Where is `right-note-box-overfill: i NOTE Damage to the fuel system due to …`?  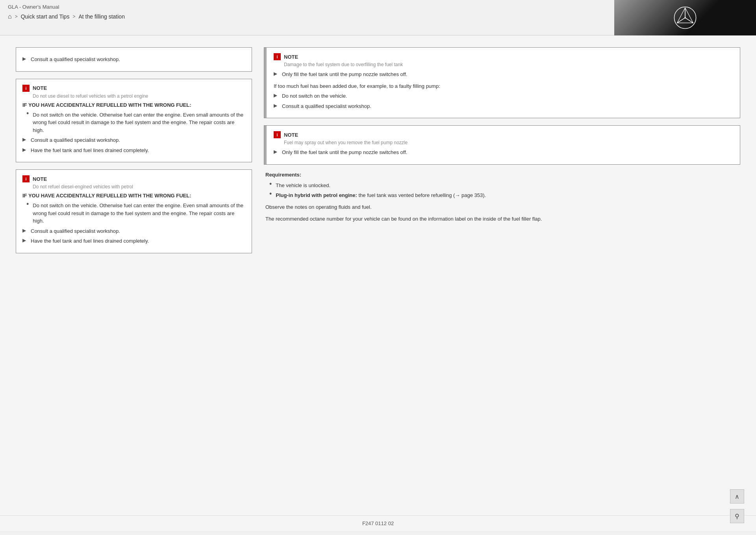 right-note-box-overfill: i NOTE Damage to the fuel system due to … is located at coordinates (502, 83).